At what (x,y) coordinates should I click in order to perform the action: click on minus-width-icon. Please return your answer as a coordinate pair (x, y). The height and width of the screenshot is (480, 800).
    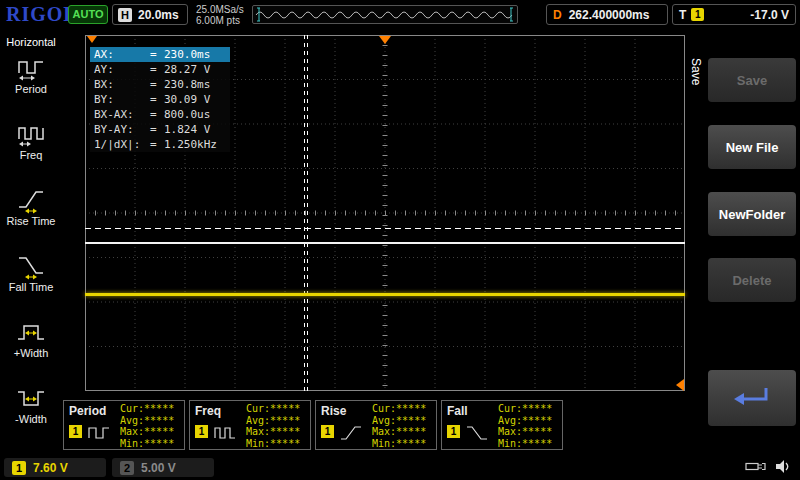
    Looking at the image, I should click on (31, 399).